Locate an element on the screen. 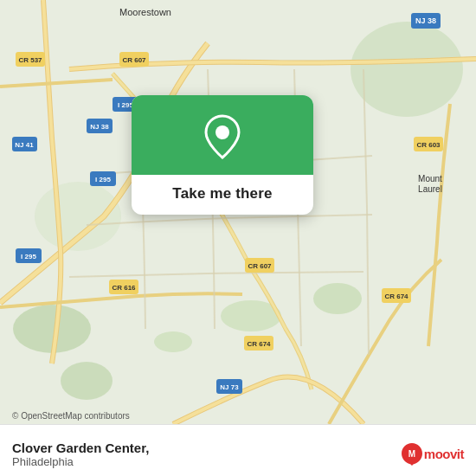 The image size is (476, 476). location-pin-icon is located at coordinates (222, 137).